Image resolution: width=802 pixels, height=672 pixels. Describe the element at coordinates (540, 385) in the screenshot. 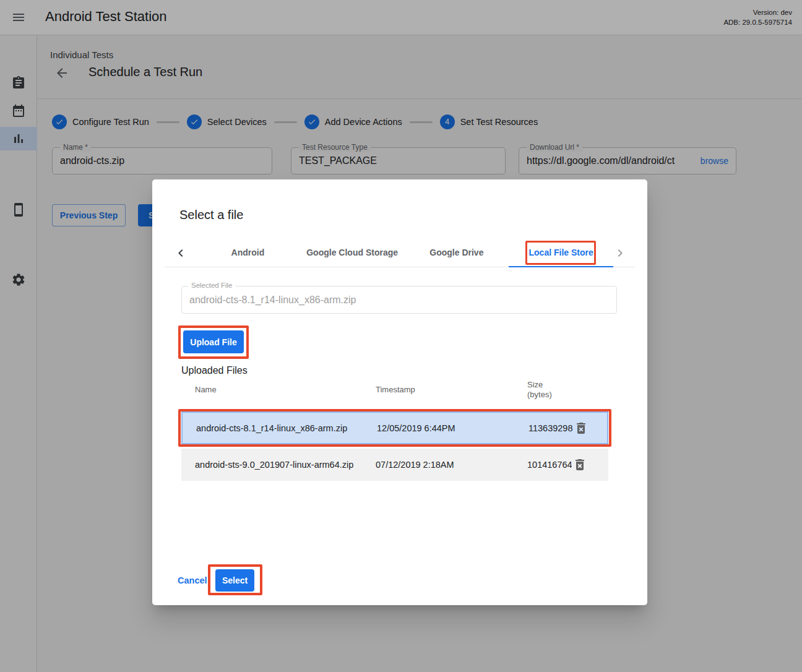

I see `column-header-size-line1: Size` at that location.